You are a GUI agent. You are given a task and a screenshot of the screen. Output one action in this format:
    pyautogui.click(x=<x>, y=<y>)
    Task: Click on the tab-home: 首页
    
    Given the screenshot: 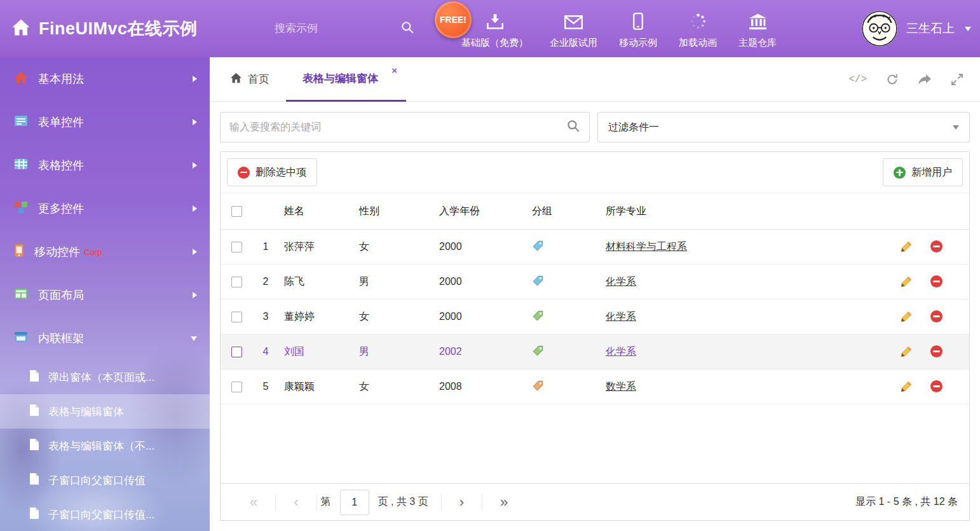 What is the action you would take?
    pyautogui.click(x=250, y=79)
    